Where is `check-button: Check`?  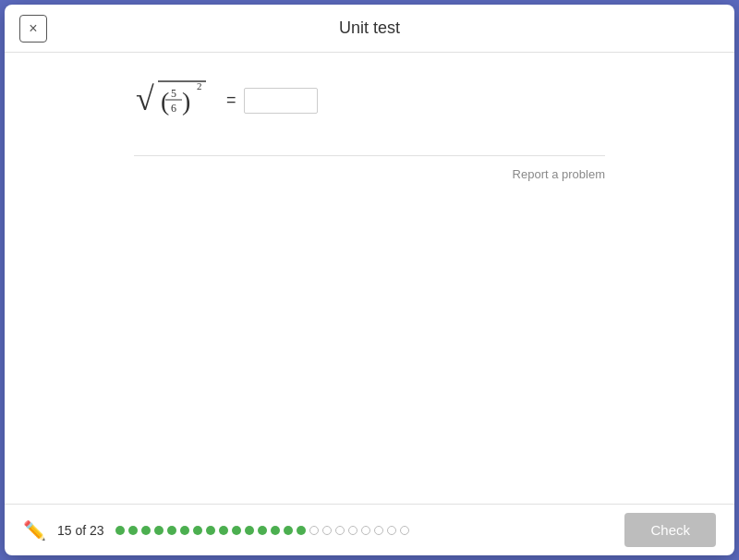
check-button: Check is located at coordinates (671, 530).